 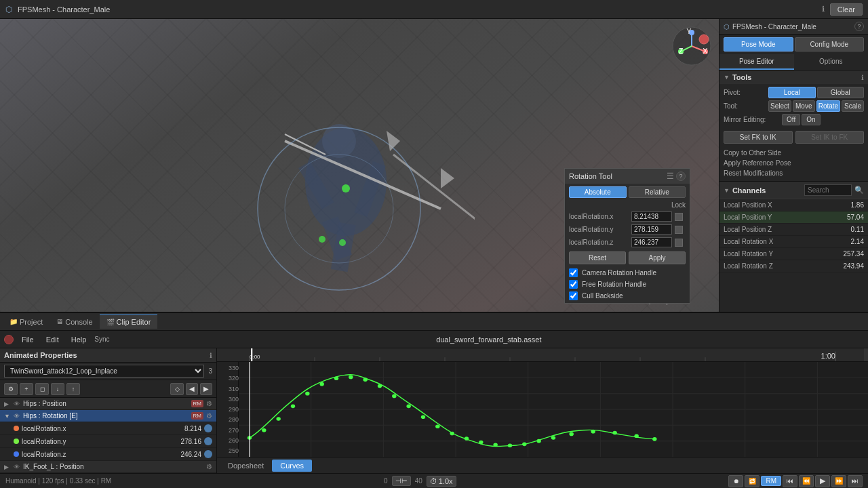 I want to click on mirror-off-btn: Off, so click(x=791, y=119).